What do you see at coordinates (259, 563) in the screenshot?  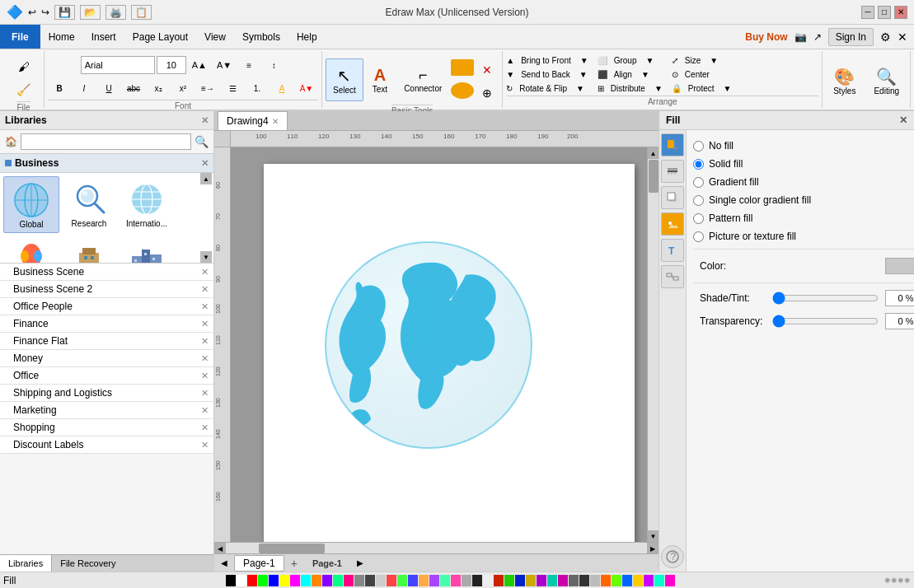 I see `page1-tab: Page-1` at bounding box center [259, 563].